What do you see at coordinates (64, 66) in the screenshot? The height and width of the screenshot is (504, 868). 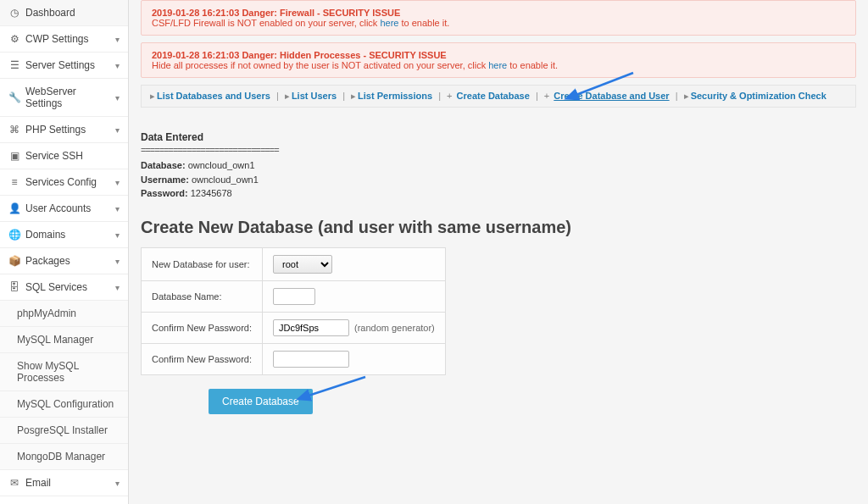 I see `sidebar-item-server-settings: ☰Server Settings▾` at bounding box center [64, 66].